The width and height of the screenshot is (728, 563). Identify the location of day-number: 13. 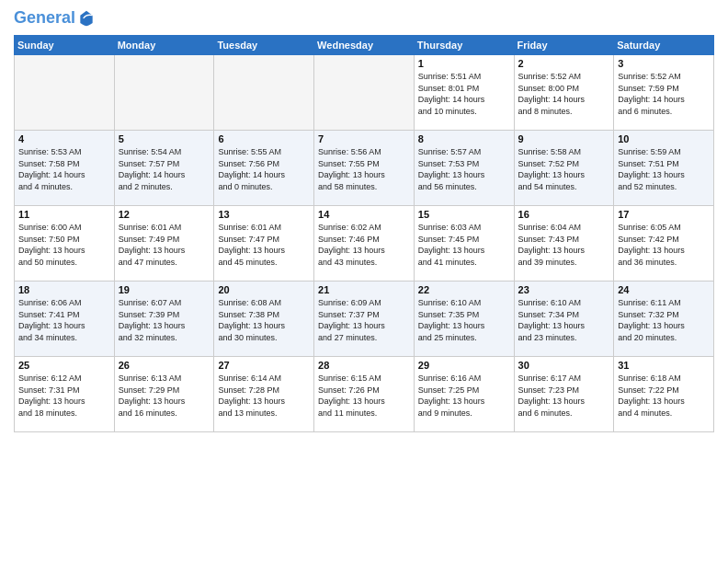
(264, 214).